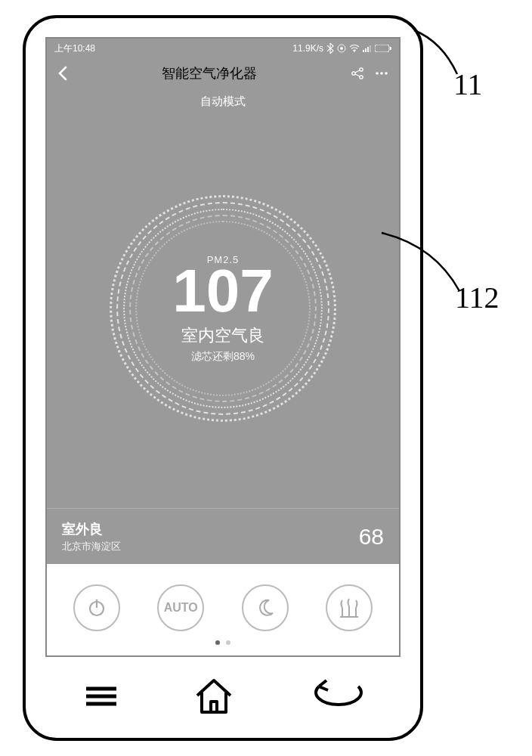 The height and width of the screenshot is (756, 532). Describe the element at coordinates (218, 643) in the screenshot. I see `page-dot-active` at that location.